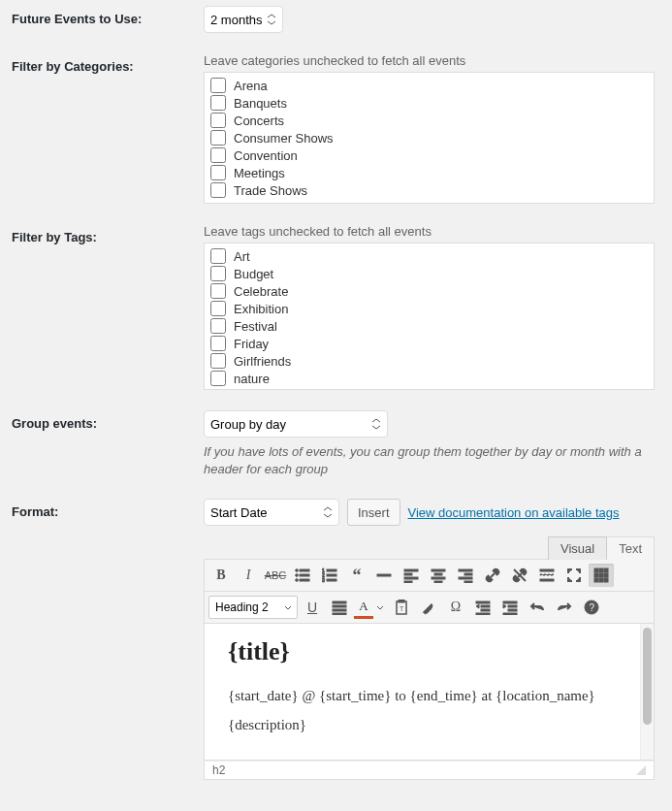  Describe the element at coordinates (330, 575) in the screenshot. I see `numbered-list-icon: 123` at that location.